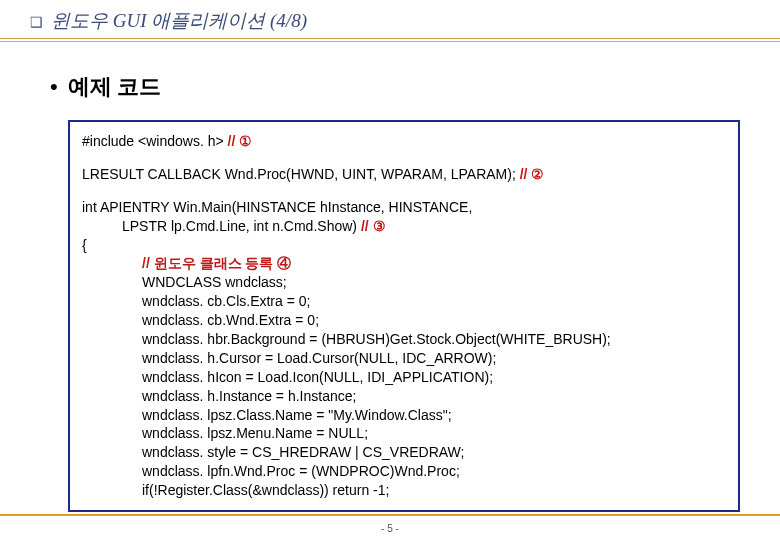 The image size is (780, 540). What do you see at coordinates (404, 452) in the screenshot?
I see `code-line: wndclass. style = CS_HREDRAW | CS_VREDRA…` at bounding box center [404, 452].